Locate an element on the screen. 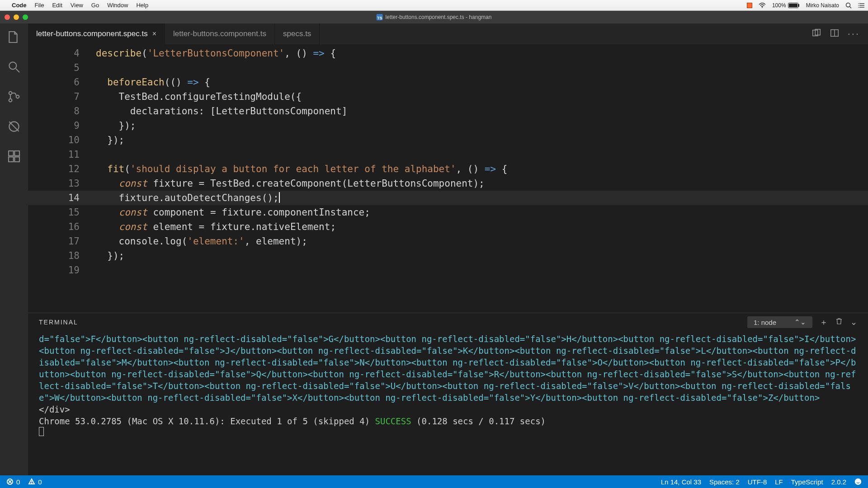 This screenshot has height=488, width=868. status-eol: LF is located at coordinates (779, 482).